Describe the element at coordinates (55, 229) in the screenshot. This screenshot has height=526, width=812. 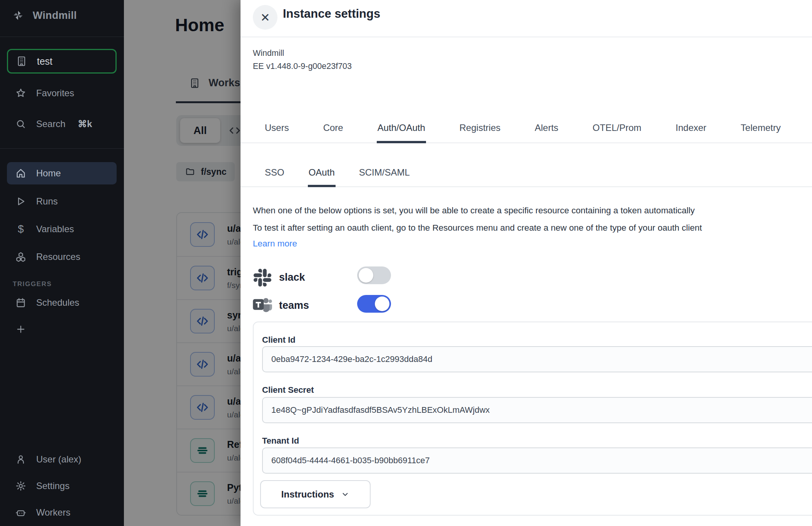
I see `sidebar-item-label: Variables` at that location.